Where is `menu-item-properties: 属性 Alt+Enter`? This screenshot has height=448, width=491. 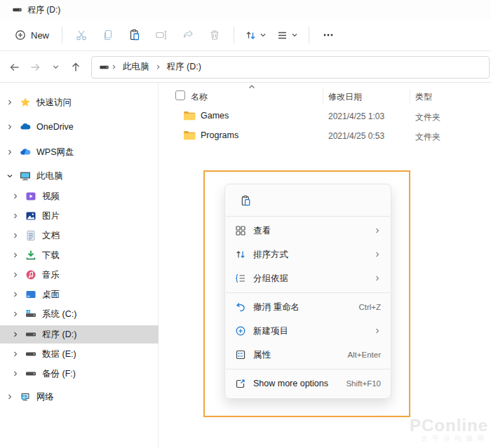
menu-item-properties: 属性 Alt+Enter is located at coordinates (308, 355).